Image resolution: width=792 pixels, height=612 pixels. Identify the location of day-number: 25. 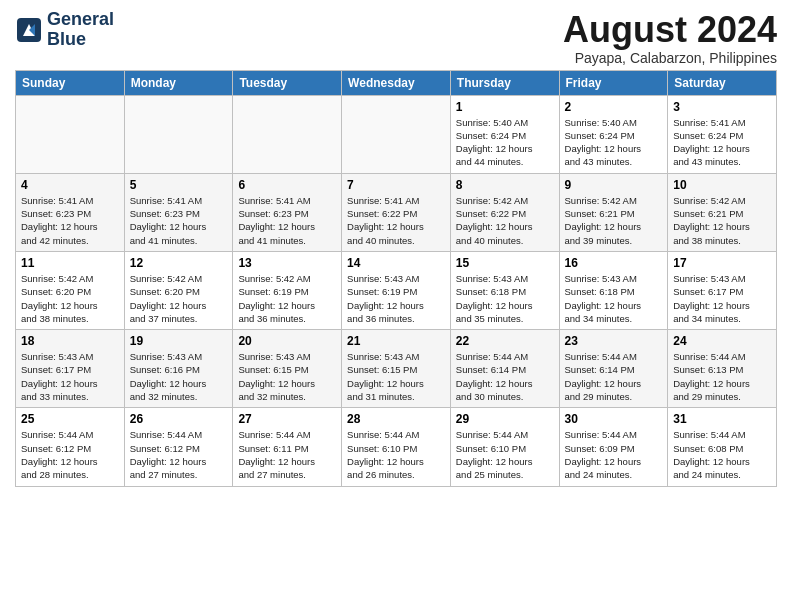
(70, 419).